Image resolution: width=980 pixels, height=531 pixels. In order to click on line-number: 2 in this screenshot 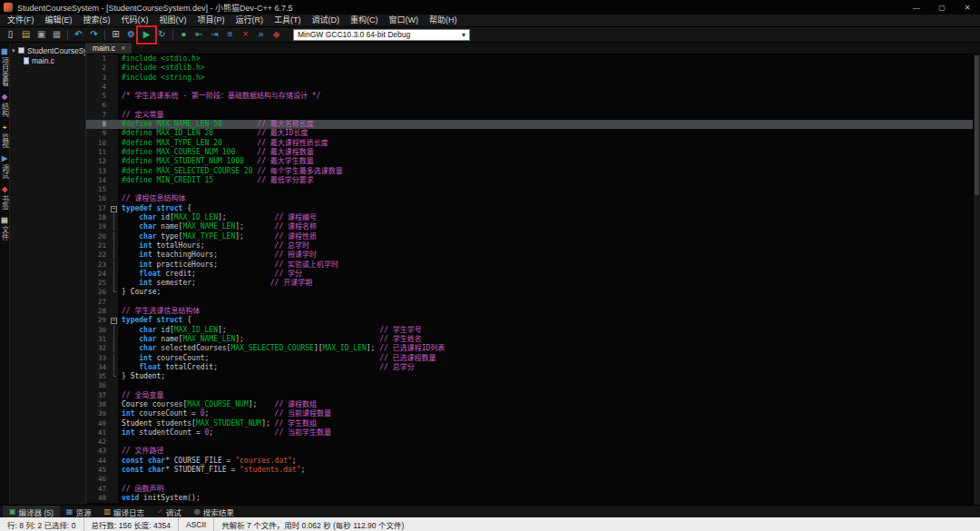, I will do `click(98, 68)`.